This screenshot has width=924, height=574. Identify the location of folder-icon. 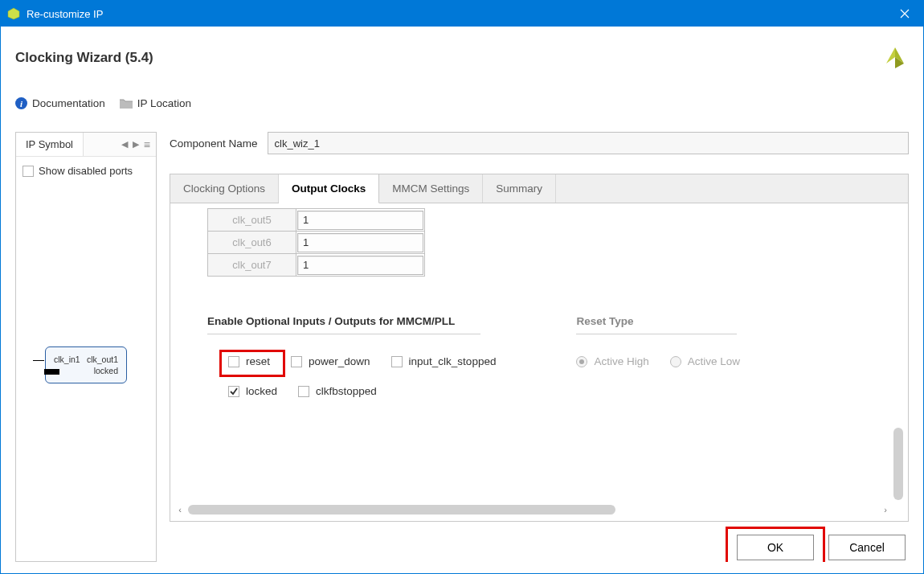
(126, 103).